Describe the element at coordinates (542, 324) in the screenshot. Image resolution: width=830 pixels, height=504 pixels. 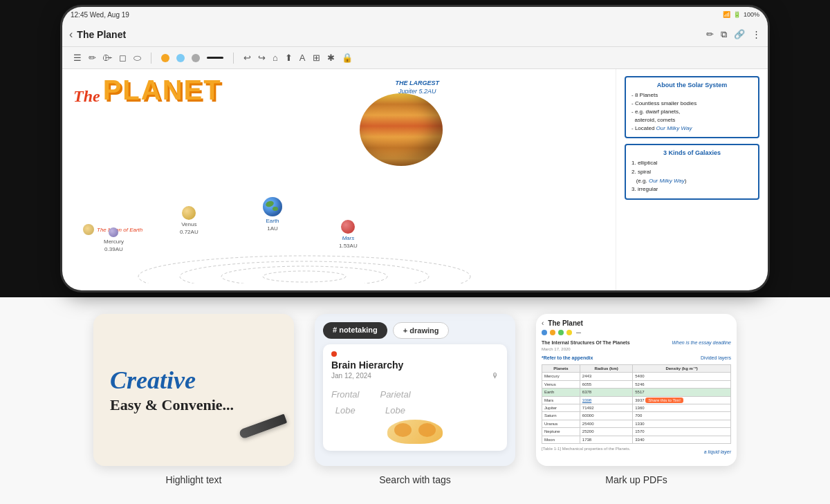
I see `pdf-back-button: ‹` at that location.